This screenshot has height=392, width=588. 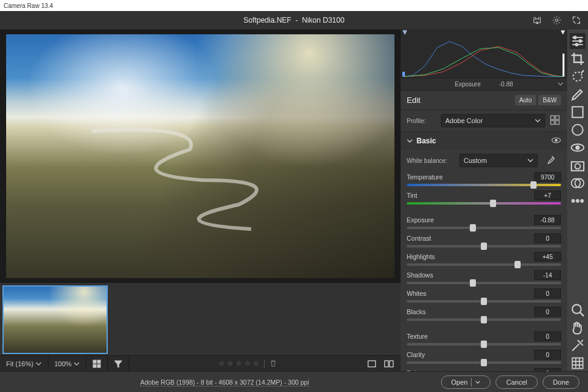 What do you see at coordinates (484, 222) in the screenshot?
I see `slider-exposure: Exposure-0.88` at bounding box center [484, 222].